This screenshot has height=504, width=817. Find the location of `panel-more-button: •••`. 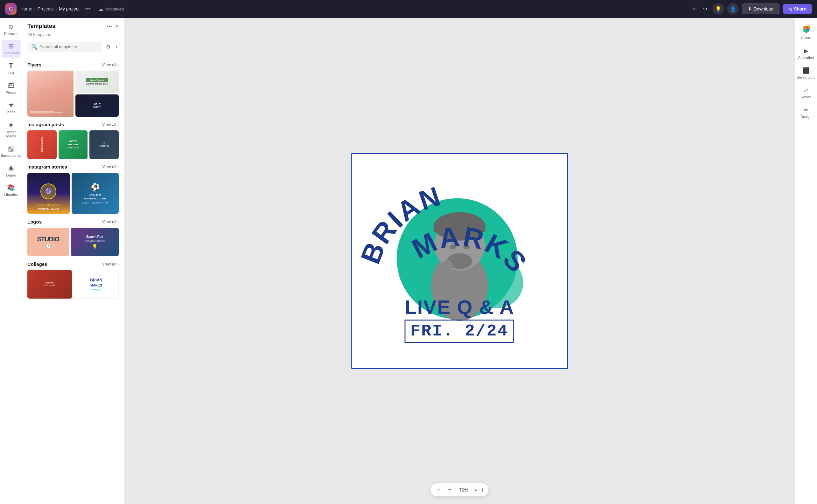

panel-more-button: ••• is located at coordinates (109, 27).